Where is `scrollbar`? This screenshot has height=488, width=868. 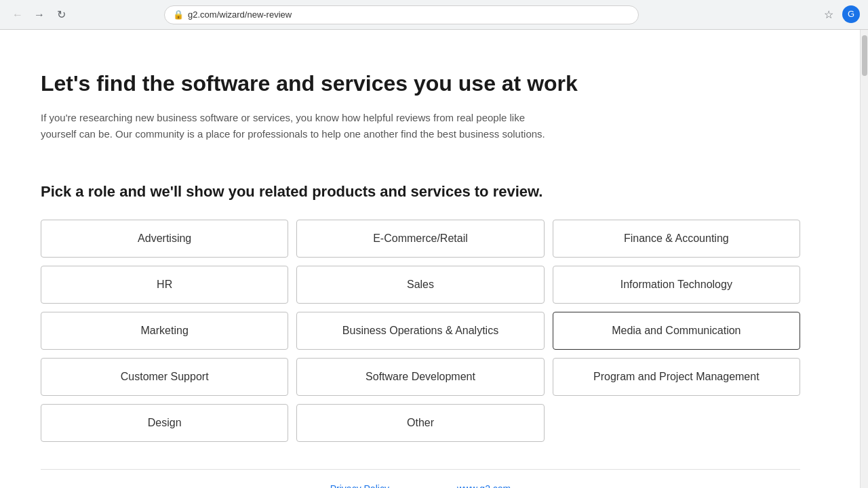 scrollbar is located at coordinates (864, 259).